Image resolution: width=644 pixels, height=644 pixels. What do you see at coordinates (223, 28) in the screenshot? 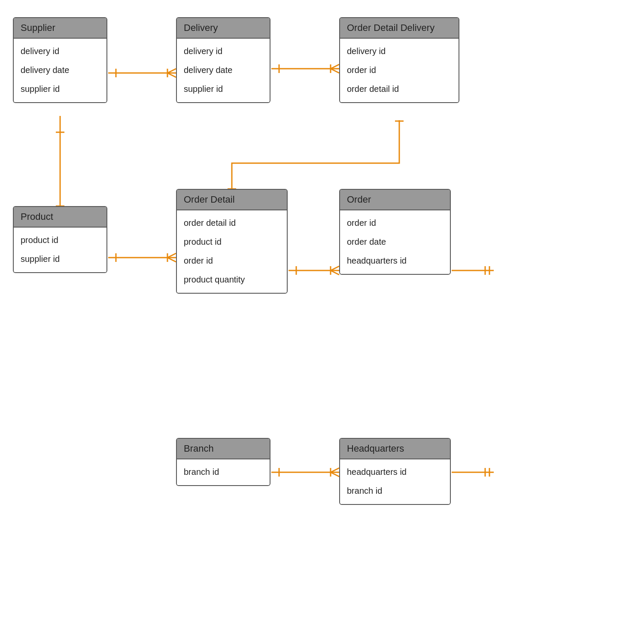
I see `delivery-header: Delivery` at bounding box center [223, 28].